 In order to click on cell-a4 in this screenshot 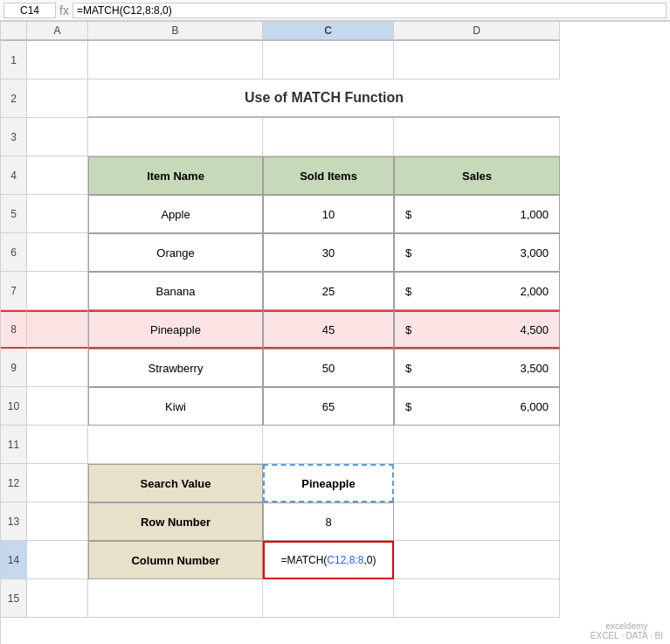, I will do `click(58, 176)`.